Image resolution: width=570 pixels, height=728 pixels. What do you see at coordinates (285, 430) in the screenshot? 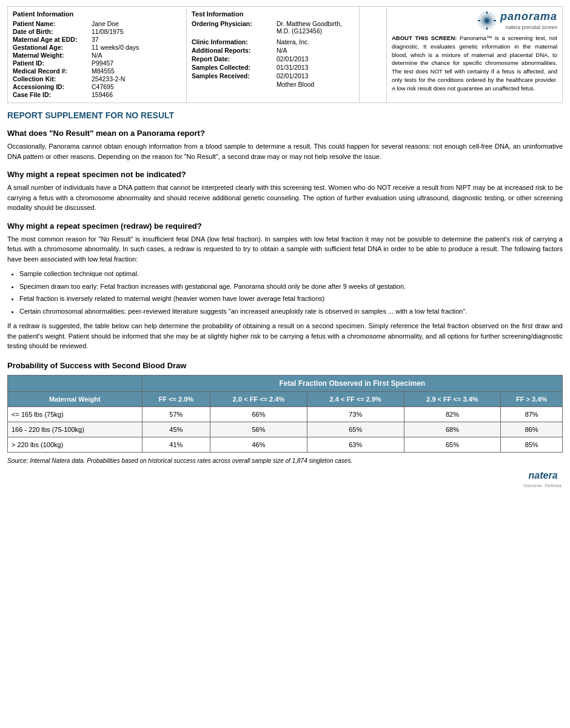
I see `table-row: 166 - 220 lbs (75-100kg) 45% 56% 65% 68%…` at bounding box center [285, 430].